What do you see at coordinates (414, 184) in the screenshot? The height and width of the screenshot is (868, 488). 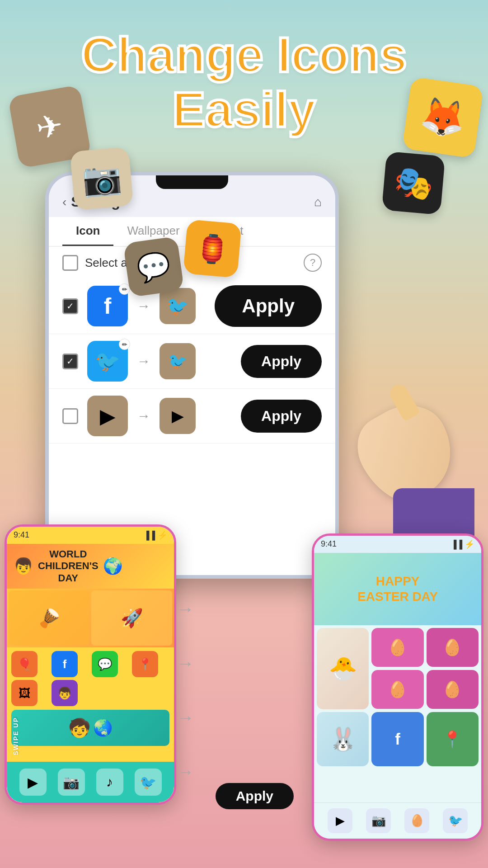 I see `mask-icon: 🎭` at bounding box center [414, 184].